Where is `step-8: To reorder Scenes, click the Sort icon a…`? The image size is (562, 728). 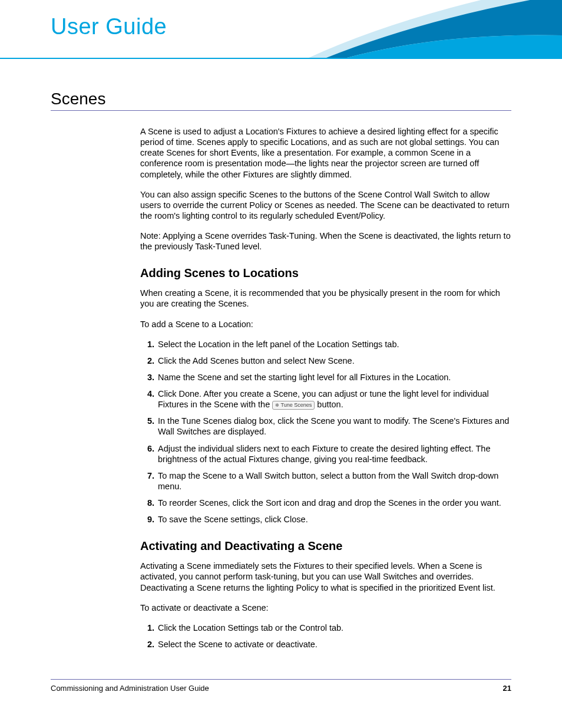 step-8: To reorder Scenes, click the Sort icon a… is located at coordinates (334, 503).